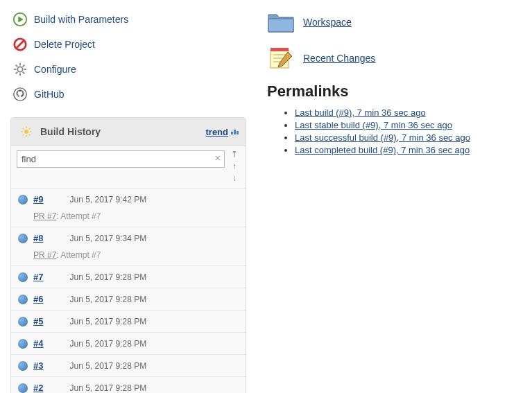 The width and height of the screenshot is (532, 393). What do you see at coordinates (128, 365) in the screenshot?
I see `build-row: #3Jun 5, 2017 9:28 PM` at bounding box center [128, 365].